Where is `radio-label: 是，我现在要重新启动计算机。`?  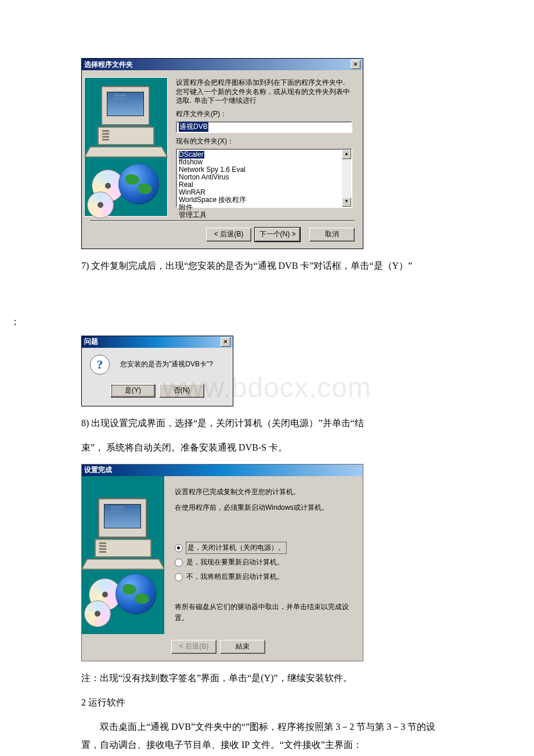
radio-label: 是，我现在要重新启动计算机。 is located at coordinates (235, 562).